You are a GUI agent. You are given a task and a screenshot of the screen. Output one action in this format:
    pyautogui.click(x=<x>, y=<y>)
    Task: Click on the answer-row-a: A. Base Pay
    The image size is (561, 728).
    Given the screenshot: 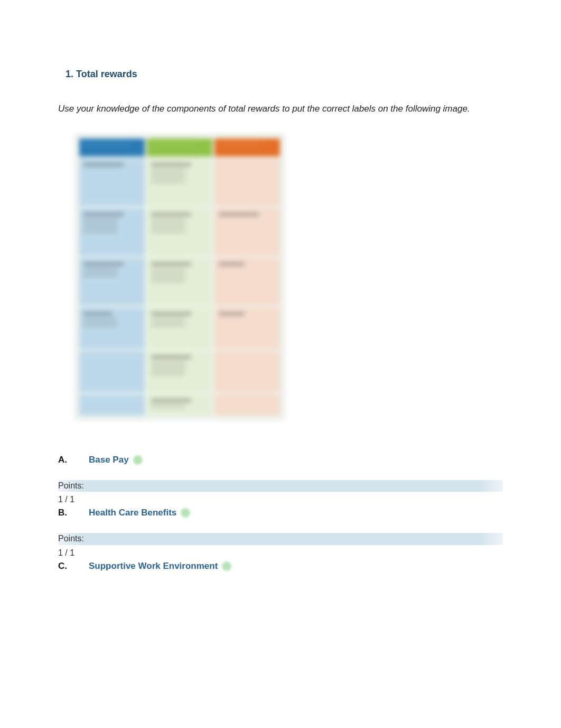 What is the action you would take?
    pyautogui.click(x=280, y=460)
    